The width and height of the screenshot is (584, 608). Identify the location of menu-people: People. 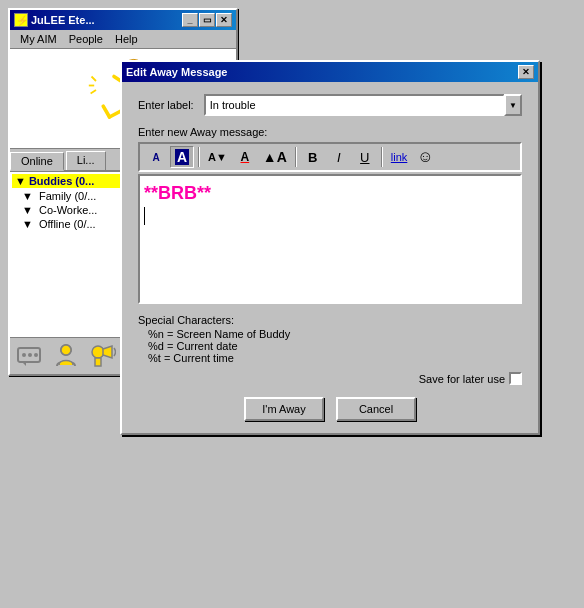
(86, 39).